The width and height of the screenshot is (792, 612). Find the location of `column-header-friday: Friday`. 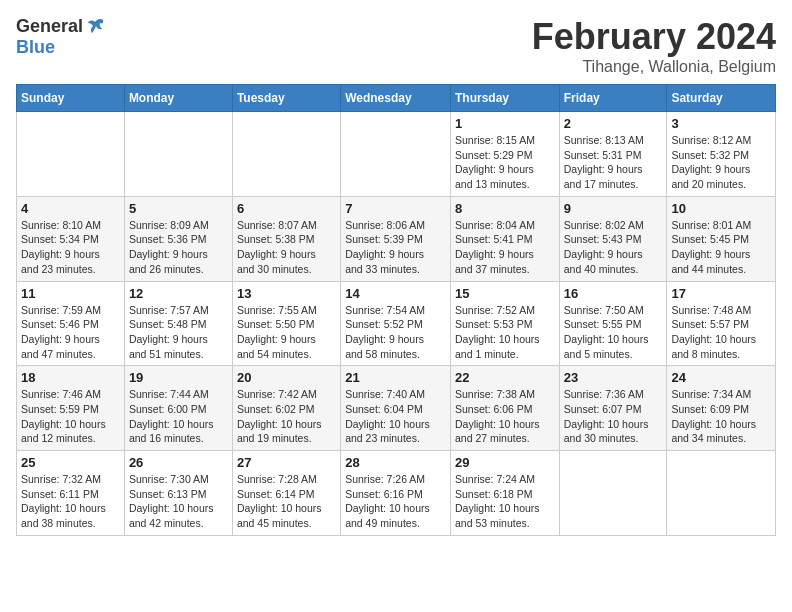

column-header-friday: Friday is located at coordinates (613, 98).